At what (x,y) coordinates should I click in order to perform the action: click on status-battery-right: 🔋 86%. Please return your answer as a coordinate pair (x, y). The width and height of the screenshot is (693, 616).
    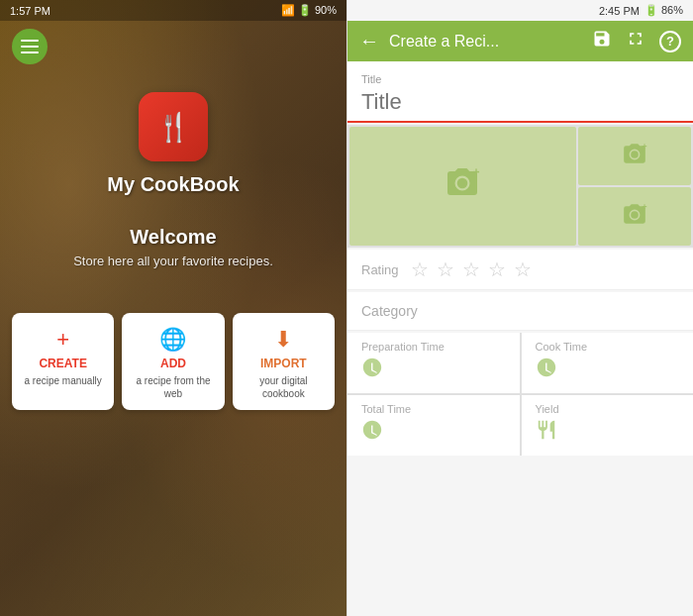
    Looking at the image, I should click on (663, 10).